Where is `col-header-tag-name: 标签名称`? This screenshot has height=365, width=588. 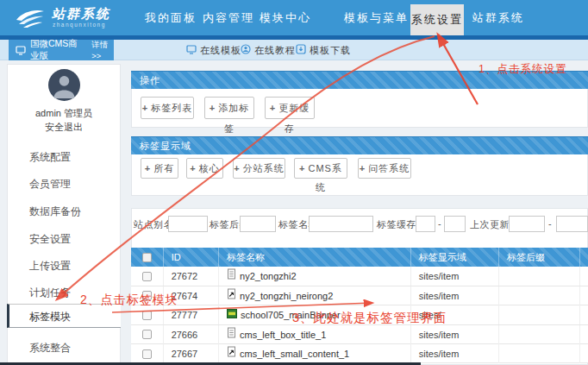
col-header-tag-name: 标签名称 is located at coordinates (316, 257).